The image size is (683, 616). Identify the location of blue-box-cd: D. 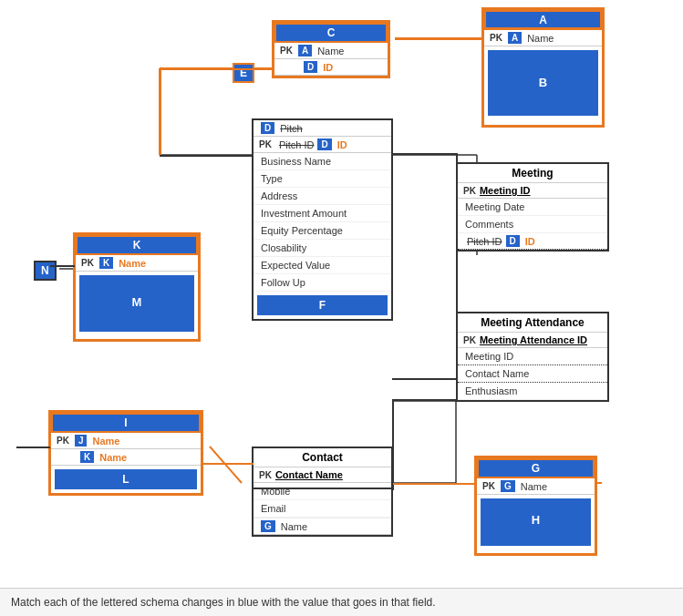
(310, 67).